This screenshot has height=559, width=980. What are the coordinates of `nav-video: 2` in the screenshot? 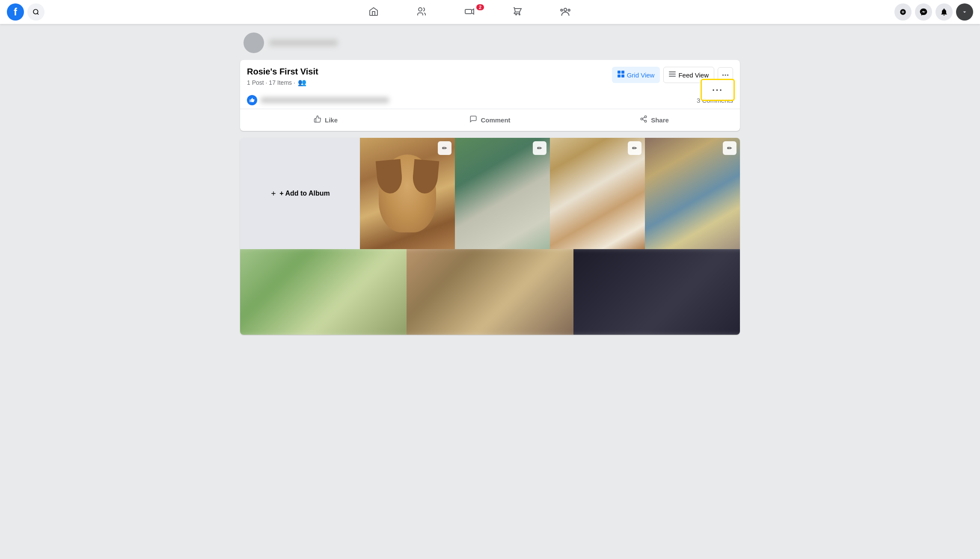 It's located at (469, 12).